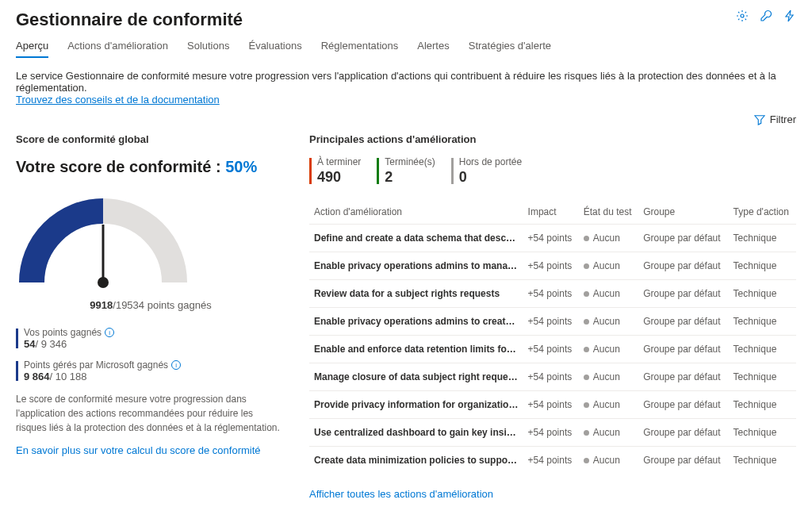 This screenshot has width=812, height=511. I want to click on table-row: Create data minimization policies to sup…, so click(553, 460).